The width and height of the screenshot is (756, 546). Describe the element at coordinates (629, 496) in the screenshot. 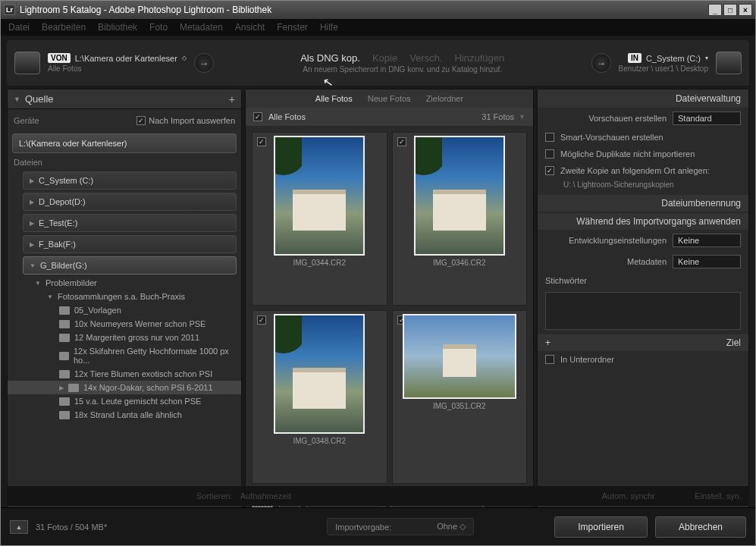

I see `auto-sync-button: Autom. synchr.` at that location.